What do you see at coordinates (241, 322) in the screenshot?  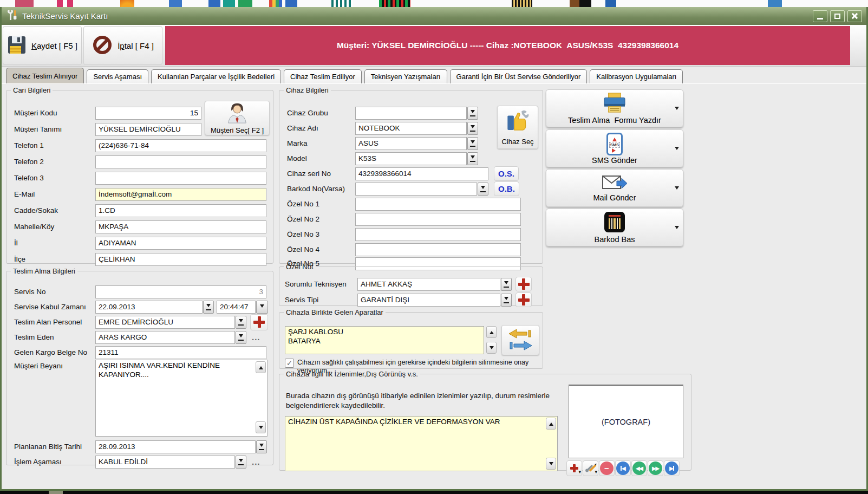 I see `teslim-alan-dropdown-button` at bounding box center [241, 322].